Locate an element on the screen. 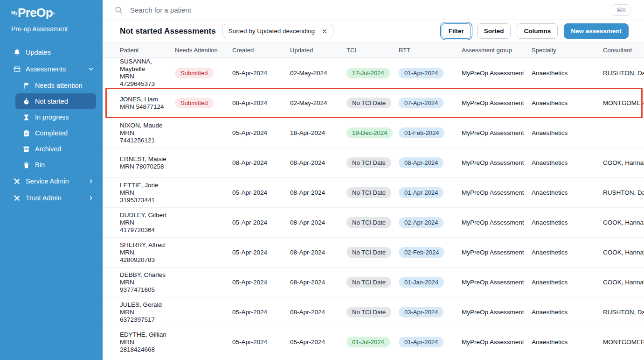 The image size is (644, 360). table-row: DEBBY, Charles MRN 9377471605 05-Apr-202… is located at coordinates (373, 282).